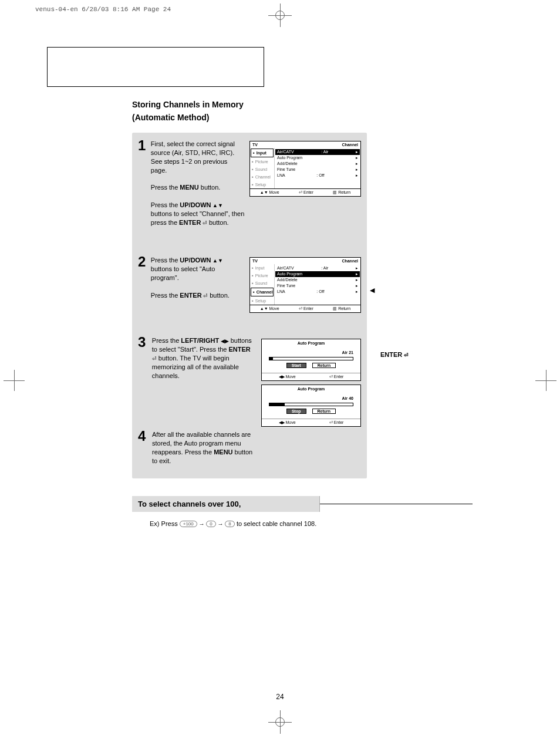  What do you see at coordinates (350, 261) in the screenshot?
I see `osd2-section: Channel` at bounding box center [350, 261].